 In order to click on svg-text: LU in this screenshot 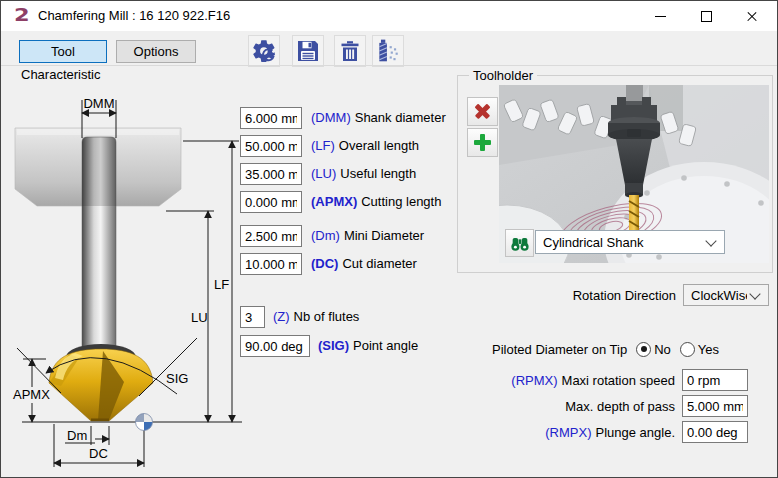, I will do `click(200, 318)`.